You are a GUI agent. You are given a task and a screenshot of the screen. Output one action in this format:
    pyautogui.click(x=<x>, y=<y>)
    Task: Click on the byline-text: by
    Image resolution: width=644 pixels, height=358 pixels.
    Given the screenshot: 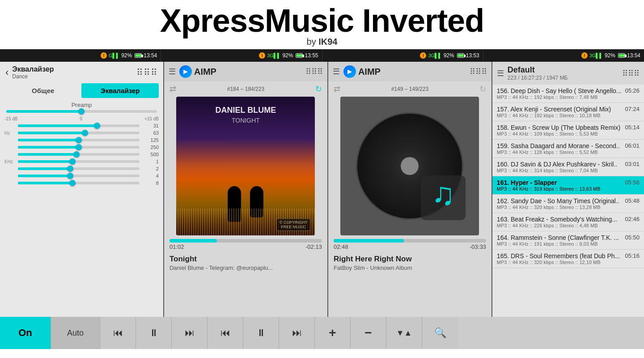 What is the action you would take?
    pyautogui.click(x=313, y=42)
    